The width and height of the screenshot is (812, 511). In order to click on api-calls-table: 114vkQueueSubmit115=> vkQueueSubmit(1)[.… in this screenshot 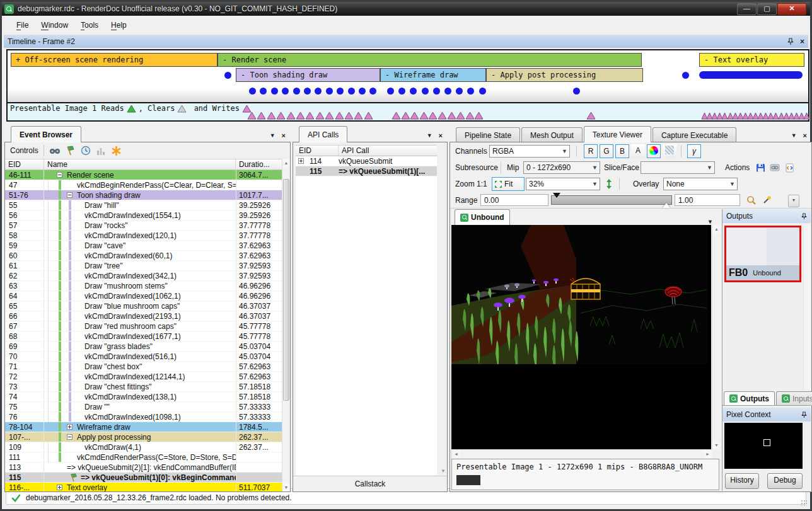, I will do `click(366, 316)`.